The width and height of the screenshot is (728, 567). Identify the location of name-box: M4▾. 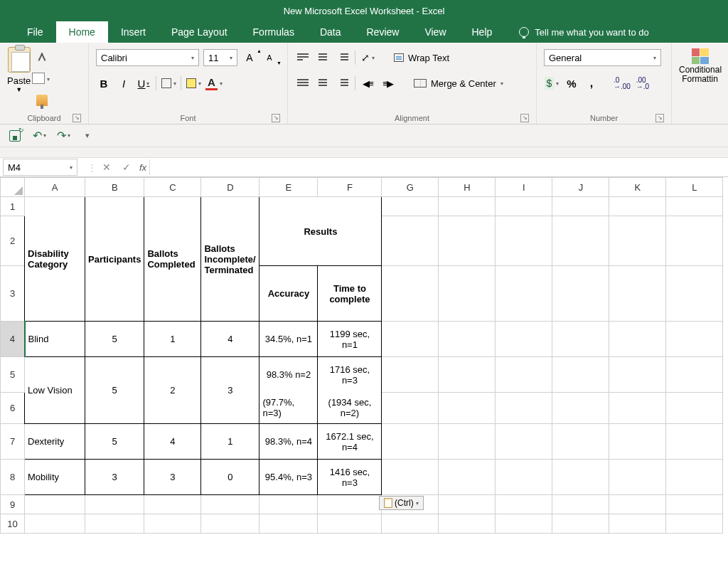
(40, 167).